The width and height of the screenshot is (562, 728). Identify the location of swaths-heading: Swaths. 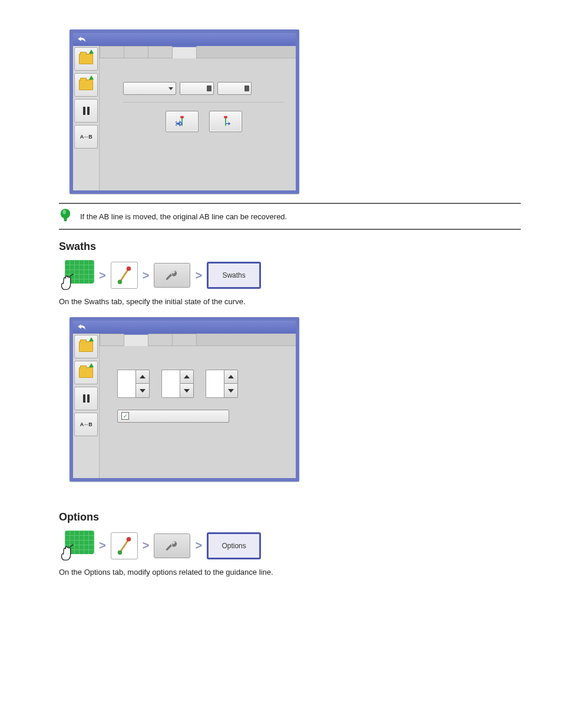
(290, 246).